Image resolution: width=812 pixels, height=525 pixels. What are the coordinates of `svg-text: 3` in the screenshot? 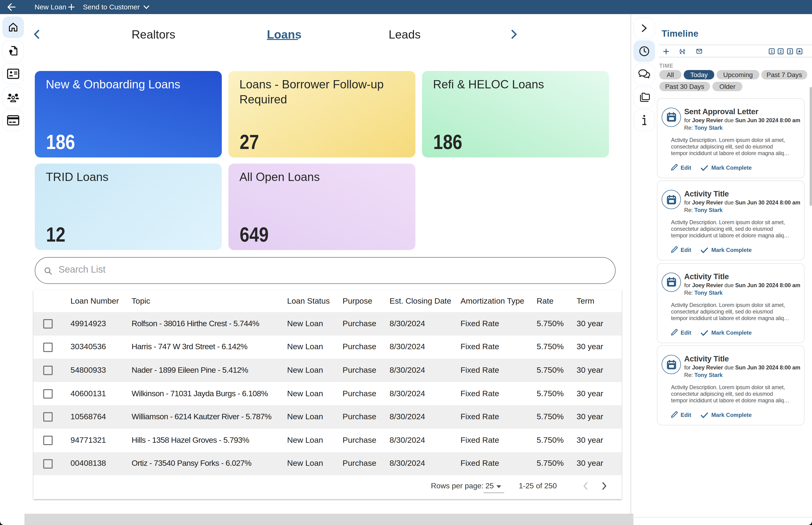 It's located at (790, 51).